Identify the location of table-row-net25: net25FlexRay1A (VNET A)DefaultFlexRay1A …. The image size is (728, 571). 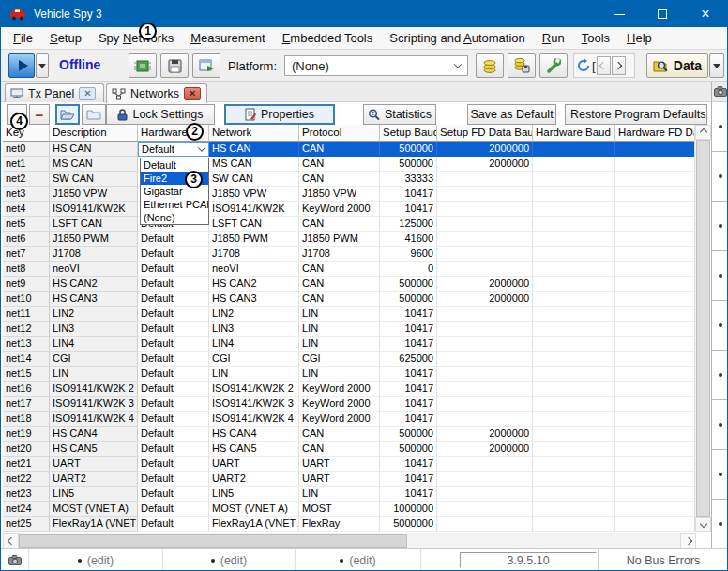
(349, 524).